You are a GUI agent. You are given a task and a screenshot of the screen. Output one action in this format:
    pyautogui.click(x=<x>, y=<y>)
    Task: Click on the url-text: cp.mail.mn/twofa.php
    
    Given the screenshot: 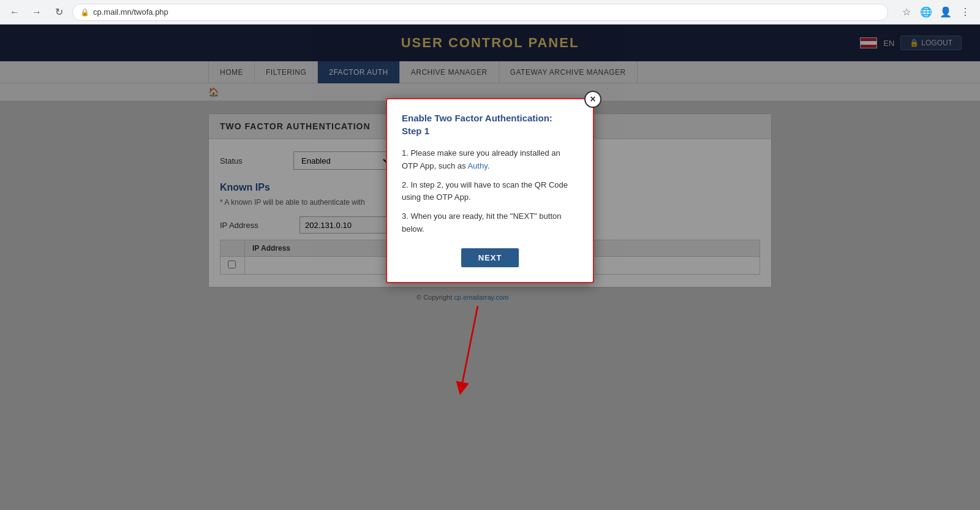 What is the action you would take?
    pyautogui.click(x=131, y=12)
    